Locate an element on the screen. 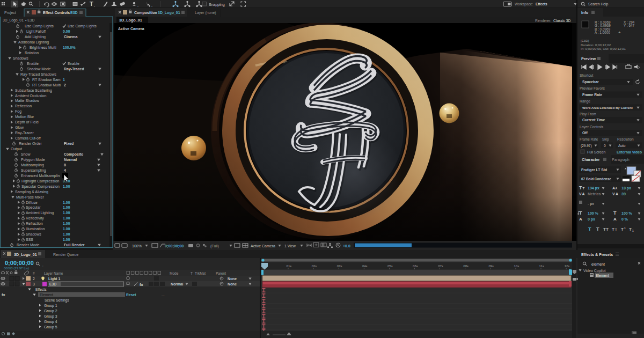 The image size is (644, 338). svg-text: Active Camera is located at coordinates (263, 246).